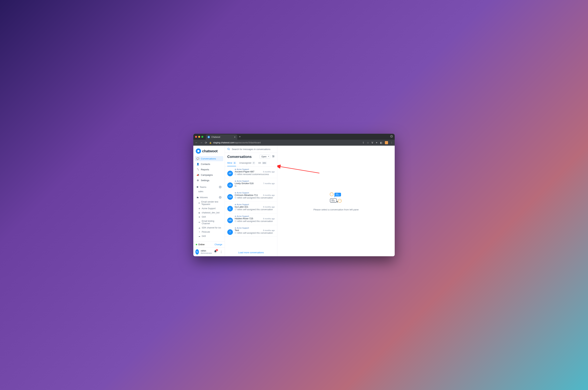 The image size is (588, 390). What do you see at coordinates (209, 245) in the screenshot?
I see `status-row: Online Change` at bounding box center [209, 245].